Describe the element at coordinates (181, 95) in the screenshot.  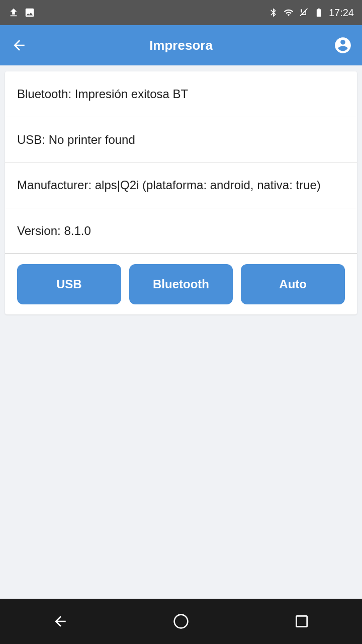
I see `bluetooth-status-row: Bluetooth: Impresión exitosa BT` at that location.